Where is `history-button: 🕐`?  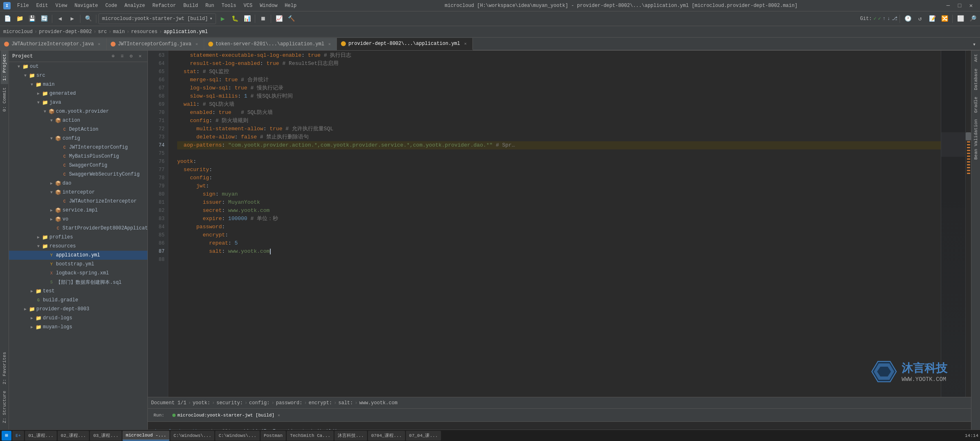
history-button: 🕐 is located at coordinates (908, 19).